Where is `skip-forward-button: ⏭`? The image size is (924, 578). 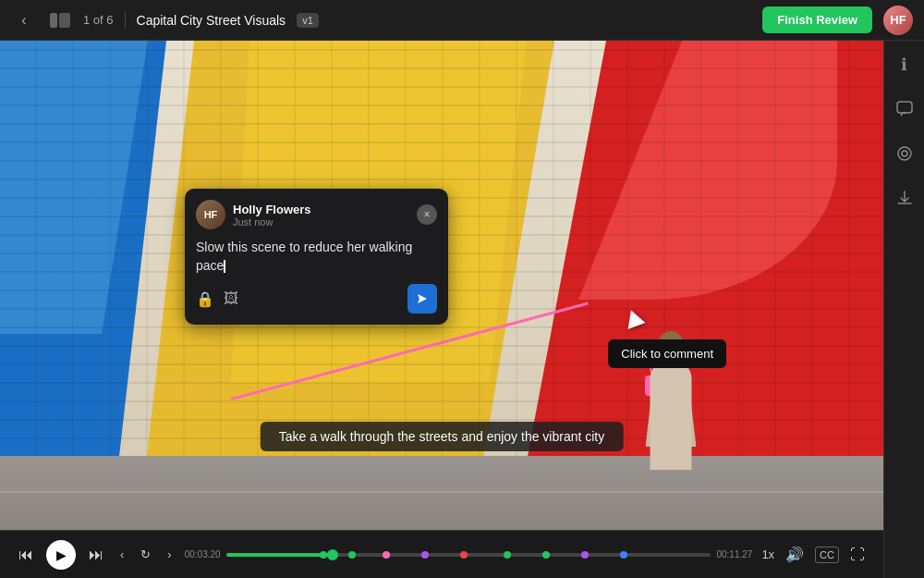 skip-forward-button: ⏭ is located at coordinates (96, 555).